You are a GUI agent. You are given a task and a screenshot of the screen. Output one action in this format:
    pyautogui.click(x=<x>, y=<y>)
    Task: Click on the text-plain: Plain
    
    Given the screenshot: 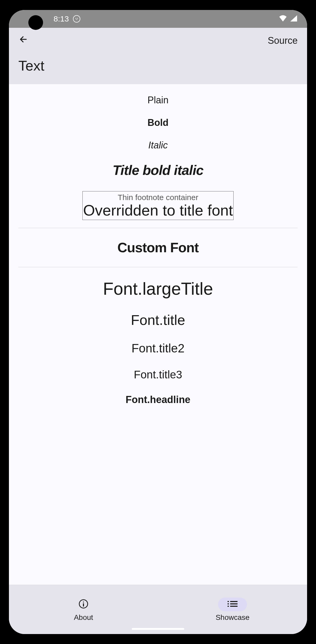 What is the action you would take?
    pyautogui.click(x=158, y=100)
    